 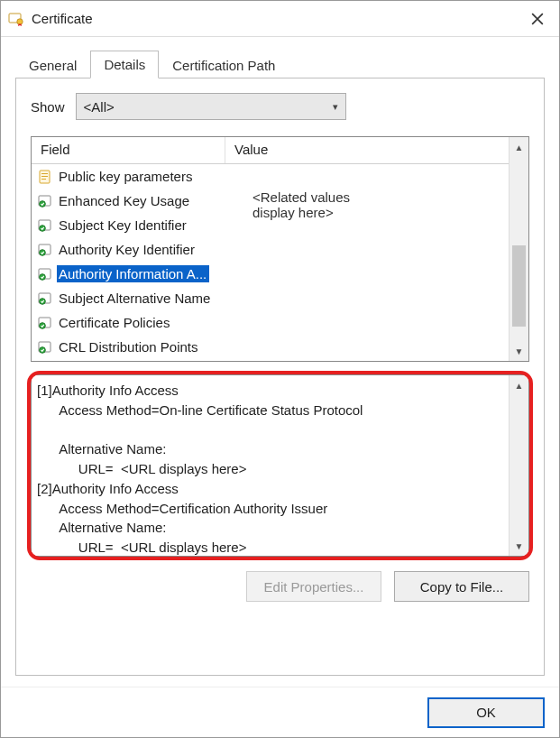 I want to click on tab-details: Details, so click(x=124, y=65).